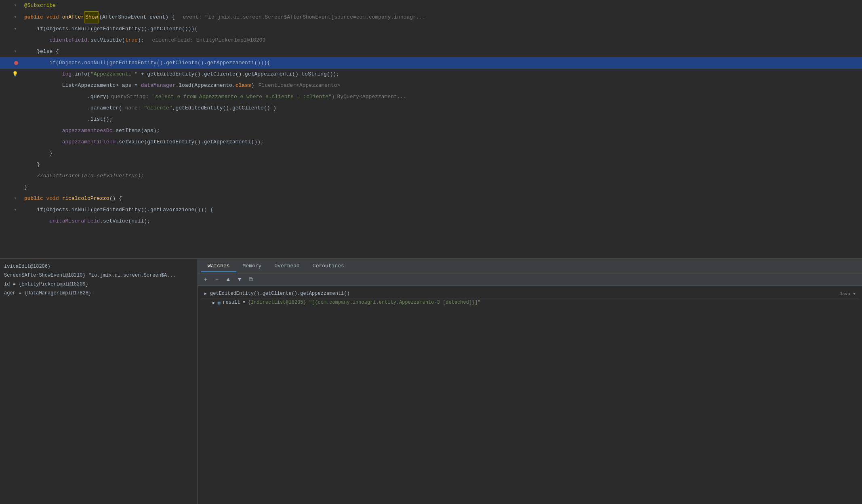 The height and width of the screenshot is (504, 862). I want to click on variable-text: ivitaEdit@18206}, so click(27, 267).